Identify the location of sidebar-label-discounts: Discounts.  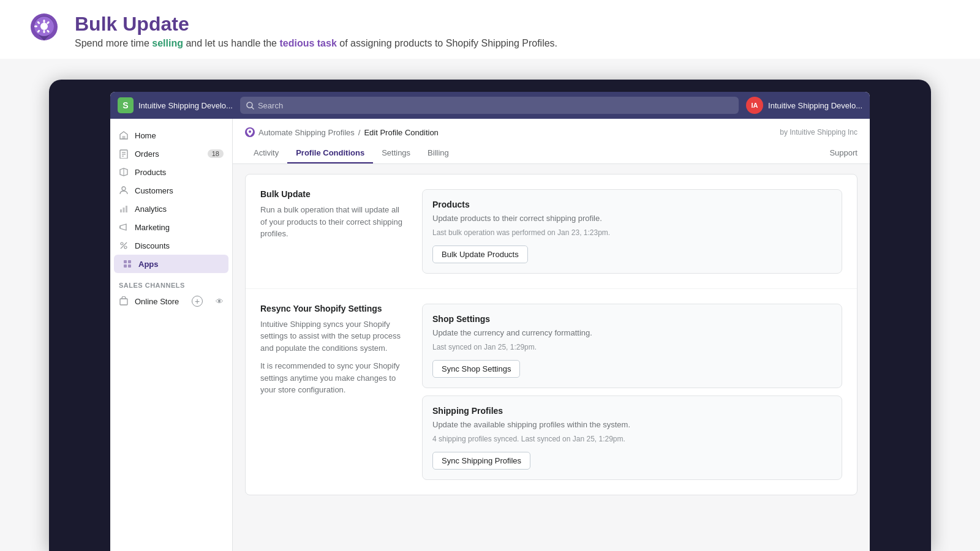
(152, 246).